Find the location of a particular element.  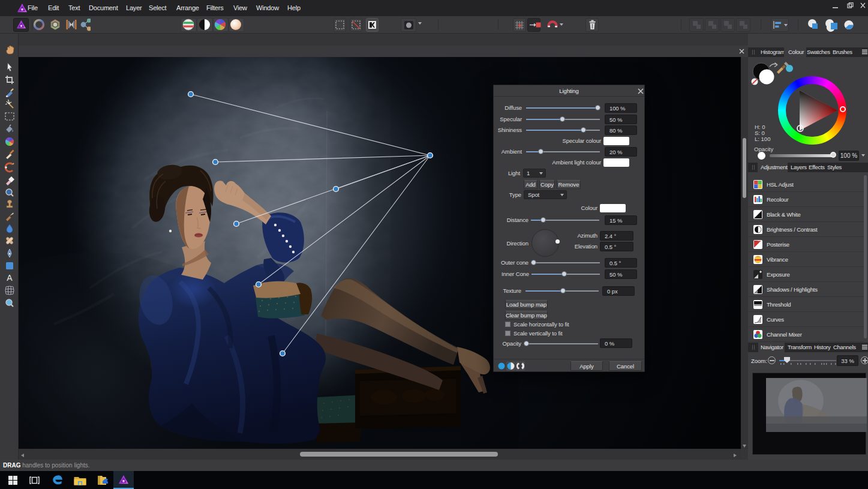

svg-text: A is located at coordinates (10, 278).